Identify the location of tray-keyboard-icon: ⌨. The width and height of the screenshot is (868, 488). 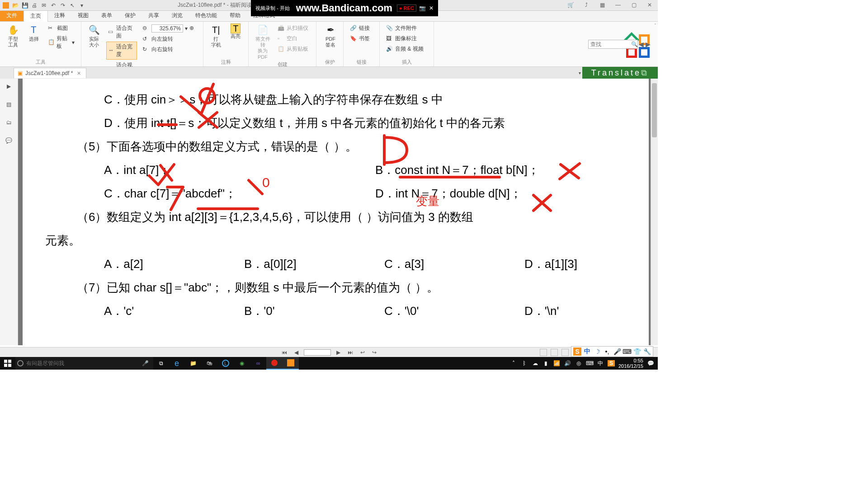
(590, 363).